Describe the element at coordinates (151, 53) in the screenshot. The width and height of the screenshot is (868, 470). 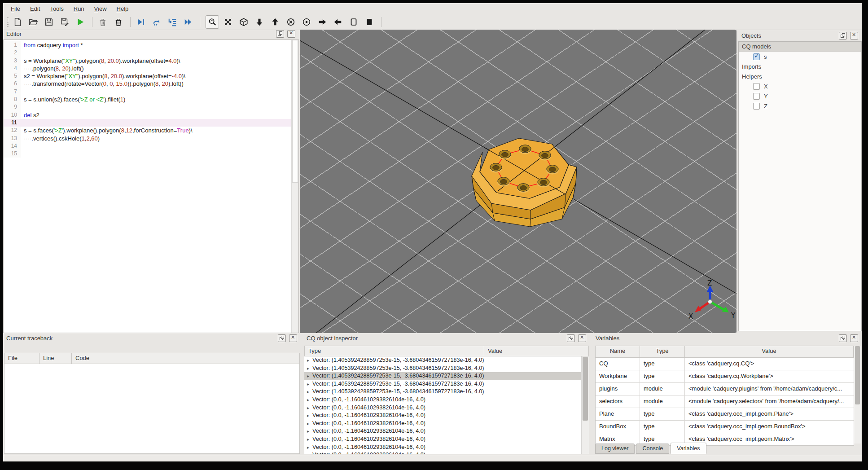
I see `code-line-2: 2` at that location.